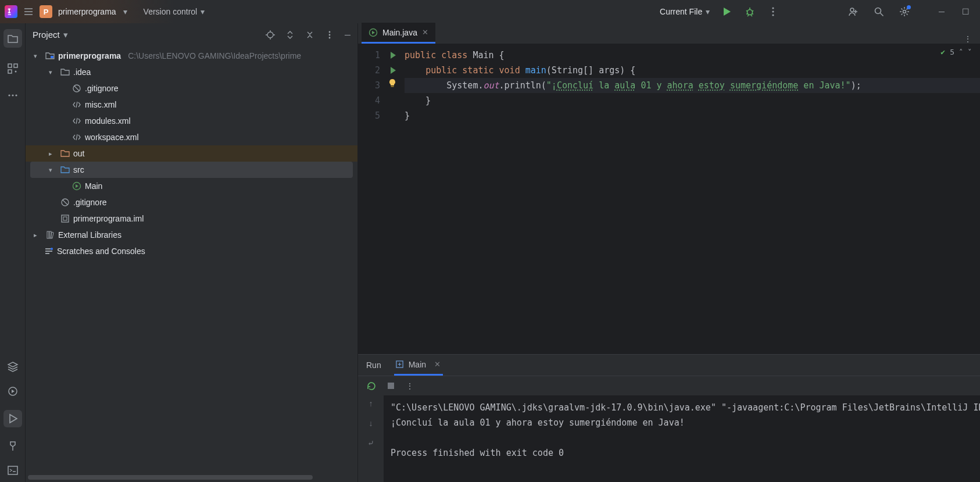 Image resolution: width=980 pixels, height=482 pixels. Describe the element at coordinates (853, 12) in the screenshot. I see `code-with-me-icon` at that location.